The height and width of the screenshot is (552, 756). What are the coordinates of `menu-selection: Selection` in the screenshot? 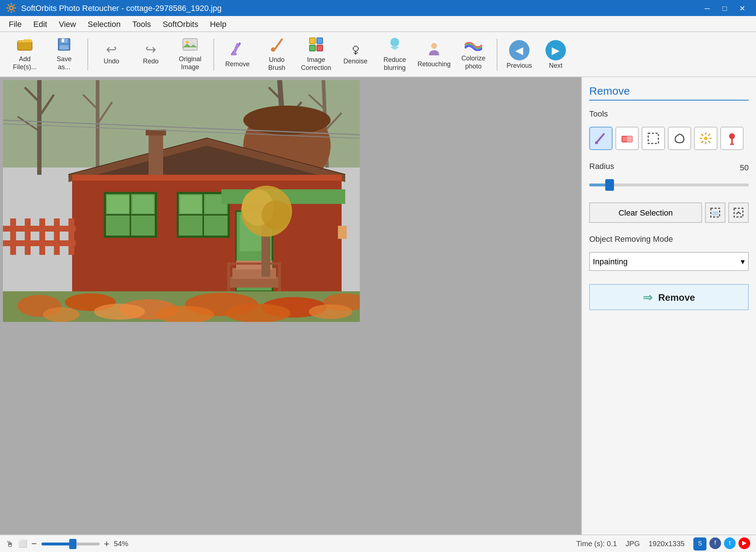 It's located at (104, 24).